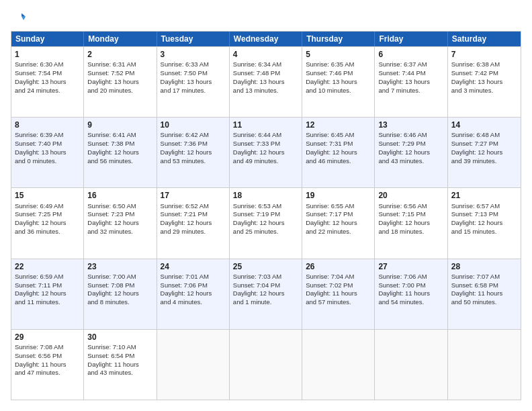 The image size is (532, 411). Describe the element at coordinates (411, 64) in the screenshot. I see `day-info: Sunrise: 6:37 AM` at that location.